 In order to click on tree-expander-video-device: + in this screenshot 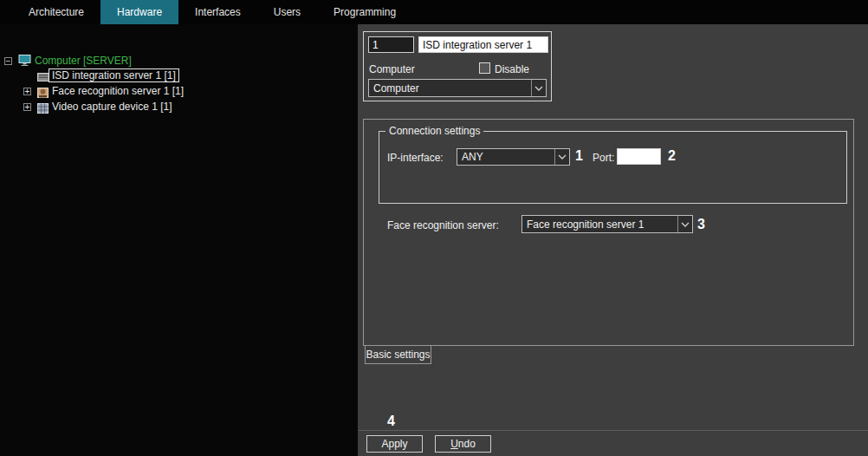, I will do `click(28, 107)`.